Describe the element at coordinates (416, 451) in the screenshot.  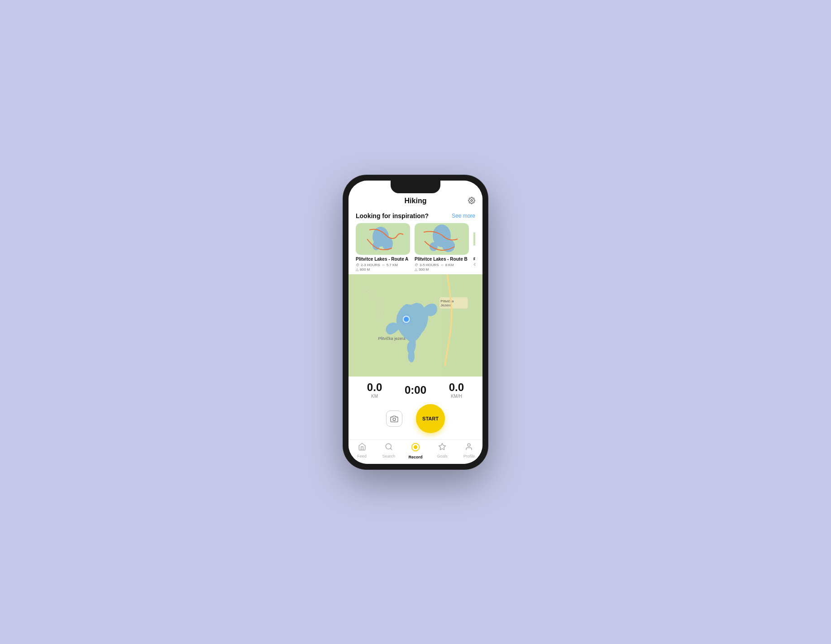
I see `nav-item-record: Record` at that location.